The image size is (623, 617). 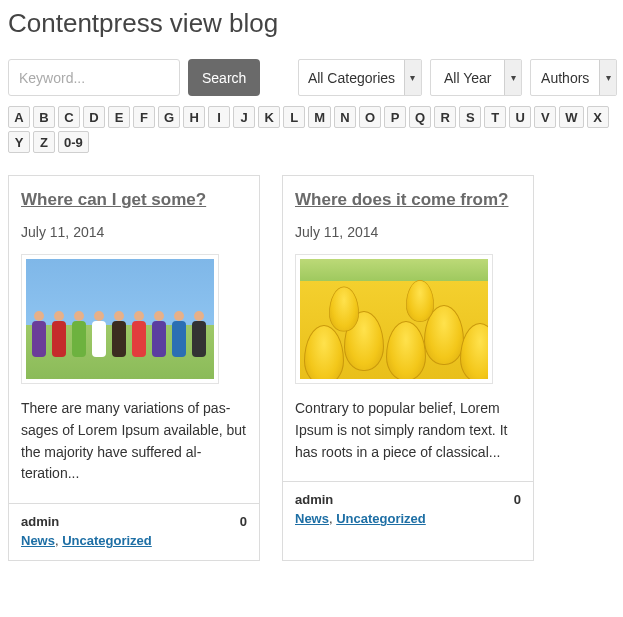 What do you see at coordinates (352, 78) in the screenshot?
I see `categories-select-label: All Categories` at bounding box center [352, 78].